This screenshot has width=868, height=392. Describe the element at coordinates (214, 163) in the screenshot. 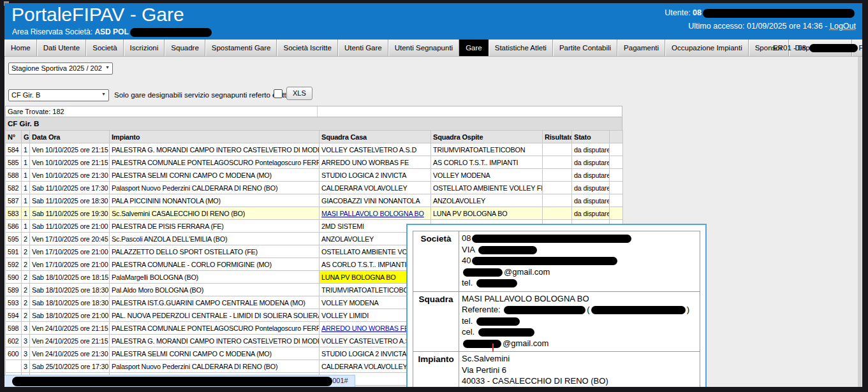

I see `cell-impianto: PALESTRA COMUNALE PONTELAGOSCURO Pontela…` at that location.